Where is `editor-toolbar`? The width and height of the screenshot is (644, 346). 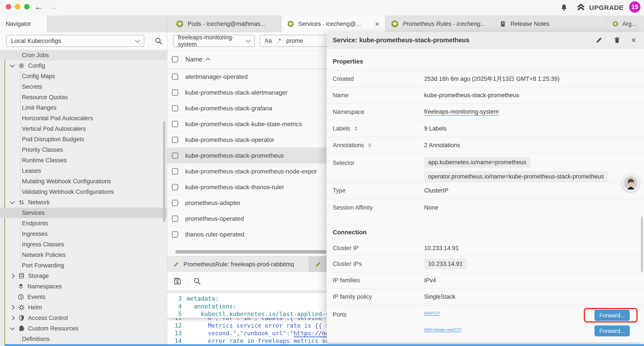
editor-toolbar is located at coordinates (248, 281).